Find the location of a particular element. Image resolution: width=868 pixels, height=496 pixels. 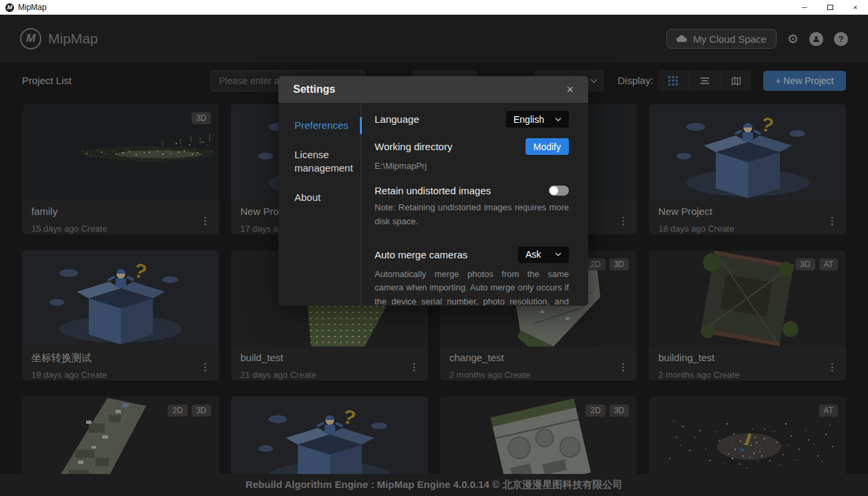

maximize-icon is located at coordinates (831, 7).